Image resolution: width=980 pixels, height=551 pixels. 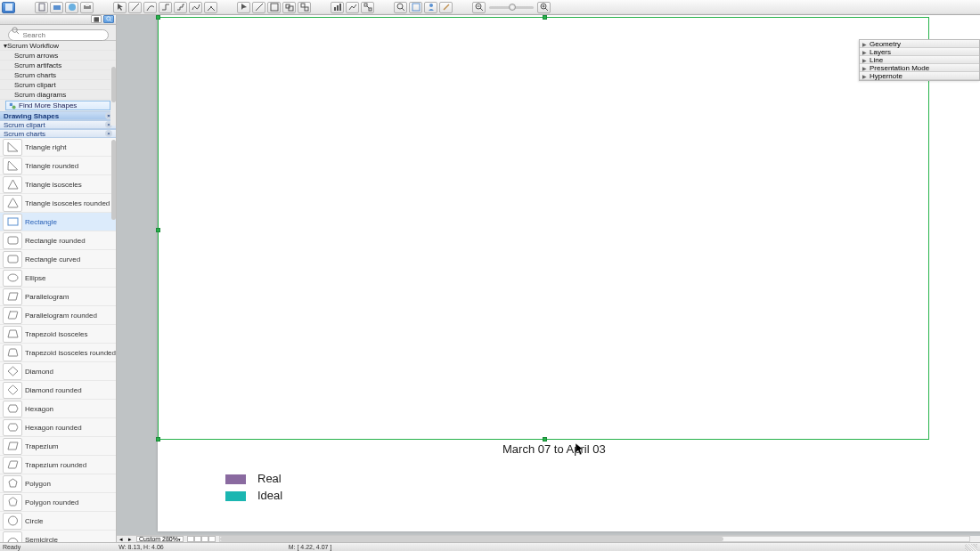 What do you see at coordinates (210, 7) in the screenshot?
I see `connector-angle-icon` at bounding box center [210, 7].